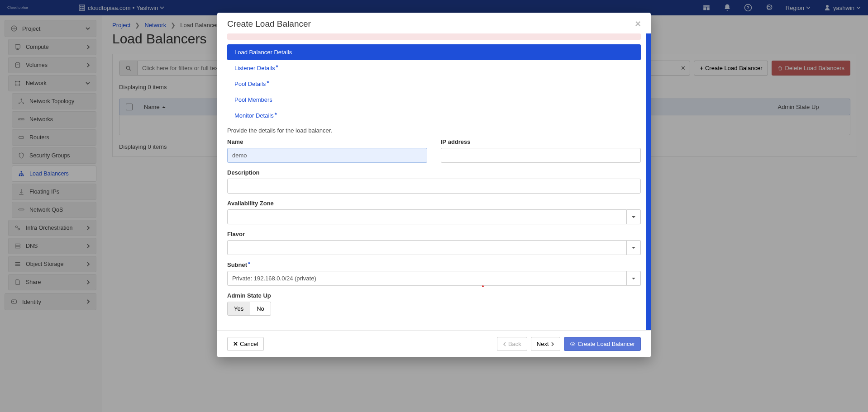 The image size is (868, 412). I want to click on az-caret, so click(634, 217).